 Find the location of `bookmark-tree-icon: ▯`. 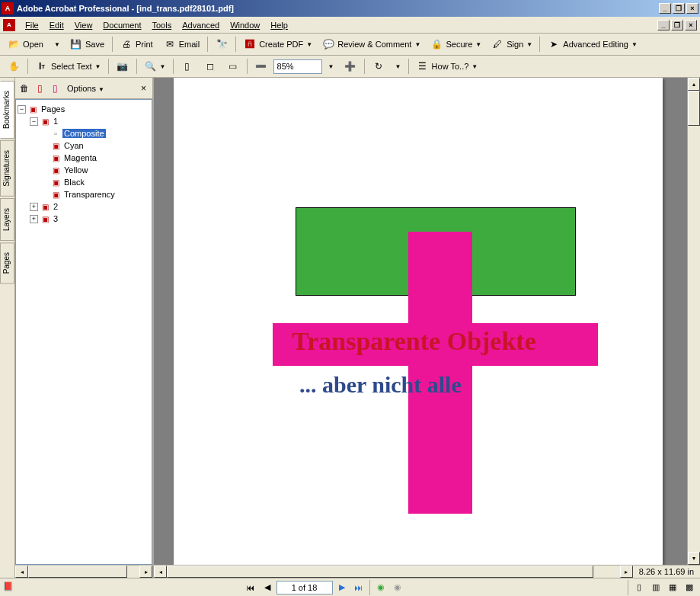

bookmark-tree-icon: ▯ is located at coordinates (55, 88).